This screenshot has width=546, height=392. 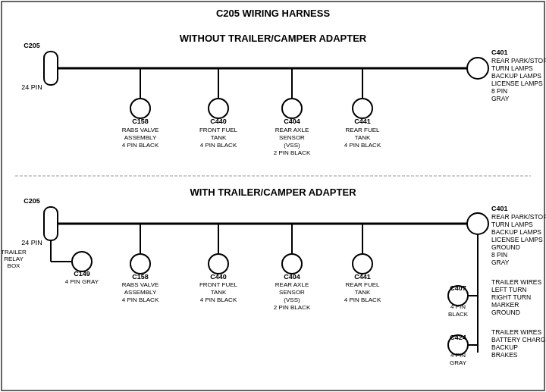 I want to click on c401-desc2-2: TURN LAMPS, so click(x=513, y=224).